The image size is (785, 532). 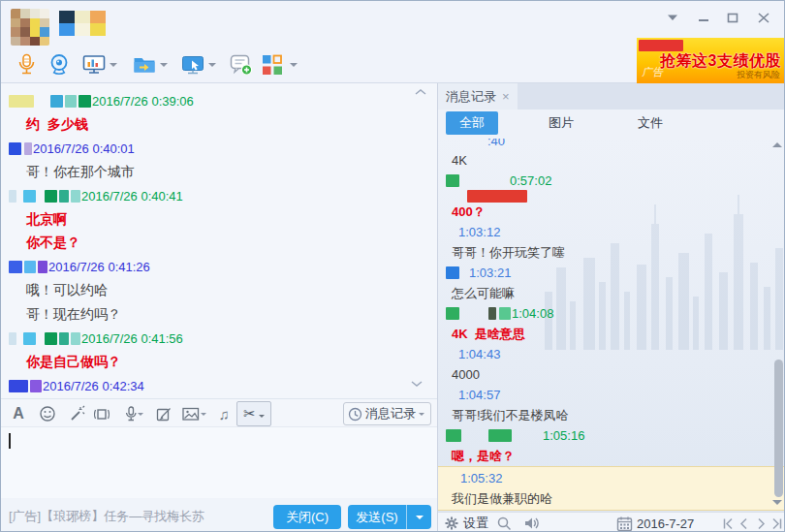 I want to click on create-group-chat-button, so click(x=241, y=65).